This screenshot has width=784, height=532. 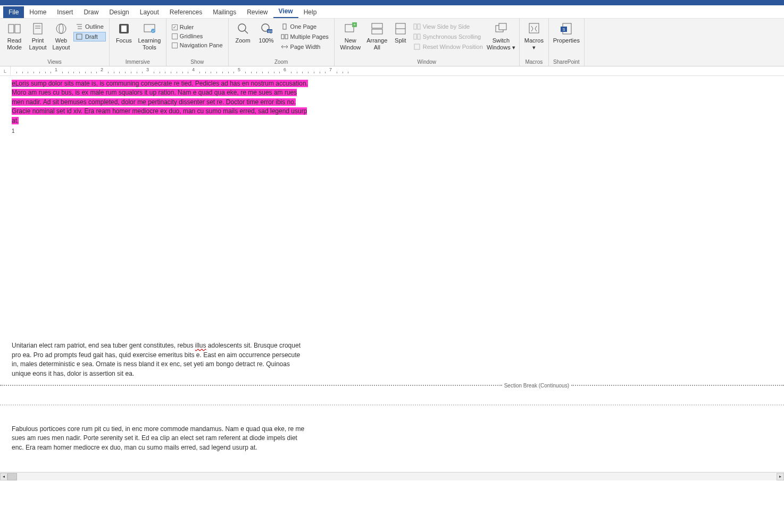 I want to click on new-window-label: New Window, so click(x=351, y=44).